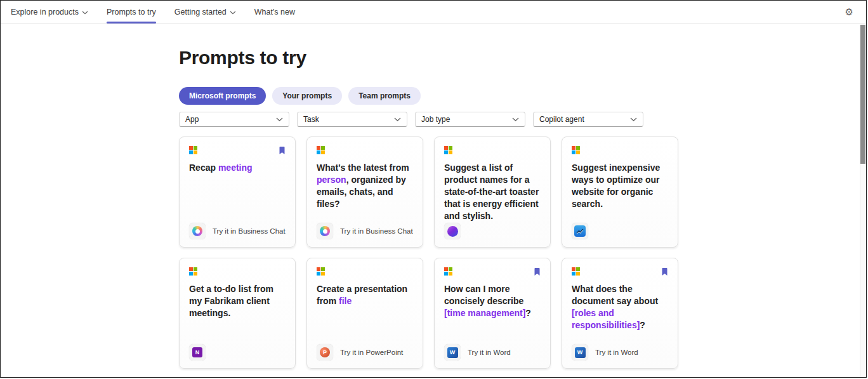 The width and height of the screenshot is (868, 379). What do you see at coordinates (222, 96) in the screenshot?
I see `tab-microsoft-prompts: Microsoft prompts` at bounding box center [222, 96].